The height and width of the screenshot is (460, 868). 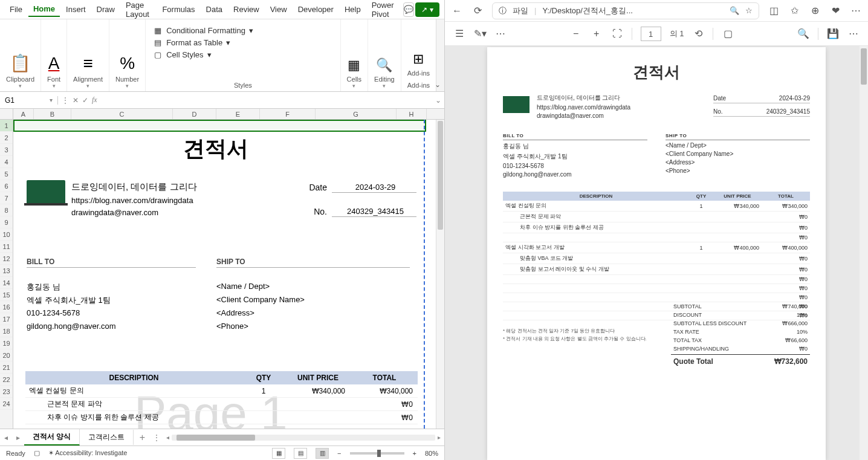 I want to click on conditional-formatting-button: ▦Conditional Formatting ▾, so click(x=243, y=30).